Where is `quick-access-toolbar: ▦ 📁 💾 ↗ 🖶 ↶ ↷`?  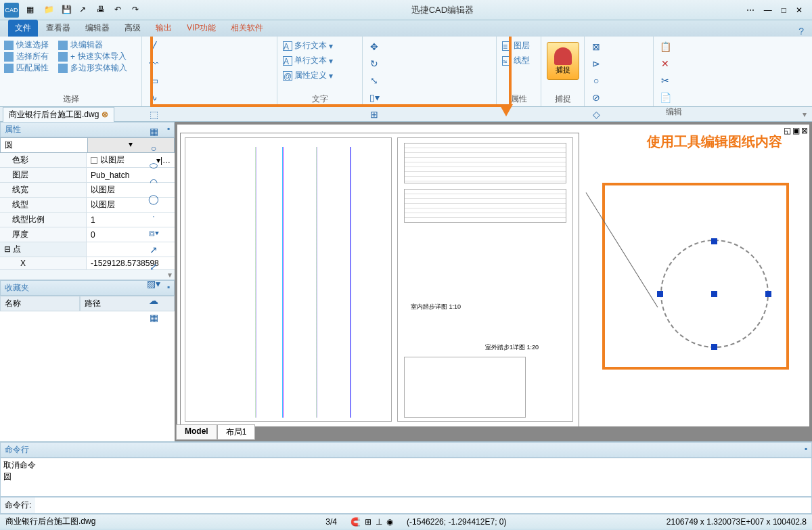
quick-access-toolbar: ▦ 📁 💾 ↗ 🖶 ↶ ↷ is located at coordinates (85, 10).